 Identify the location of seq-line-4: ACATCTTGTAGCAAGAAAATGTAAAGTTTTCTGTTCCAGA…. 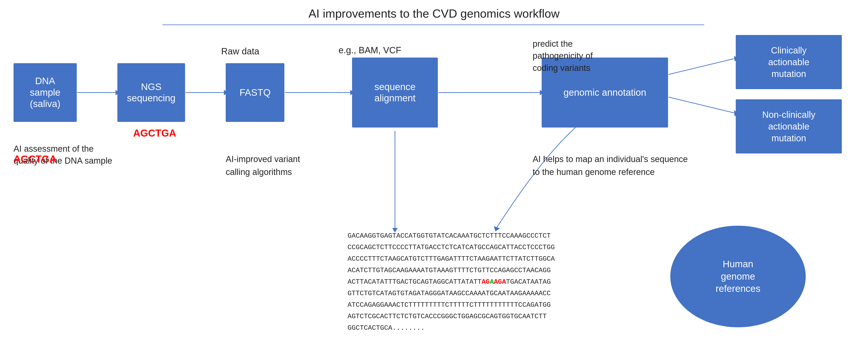
(451, 270).